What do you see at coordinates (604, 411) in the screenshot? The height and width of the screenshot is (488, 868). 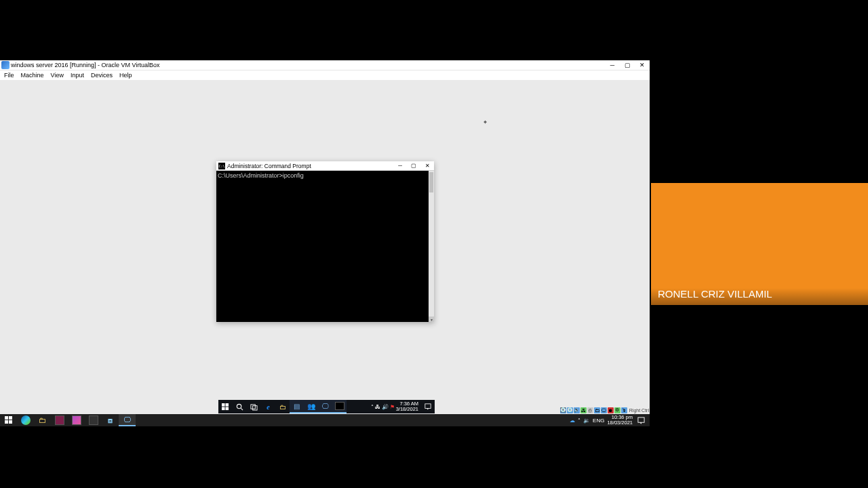 I see `vbox-display-icon: 🖵` at bounding box center [604, 411].